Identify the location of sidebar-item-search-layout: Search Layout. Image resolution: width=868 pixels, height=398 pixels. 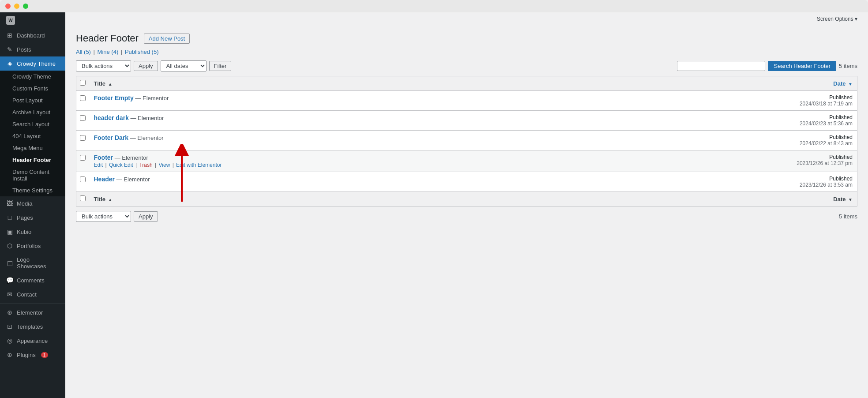
(33, 124).